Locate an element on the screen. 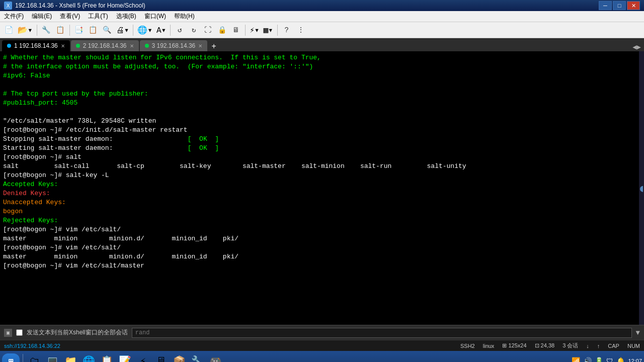  help-button: ? is located at coordinates (287, 30).